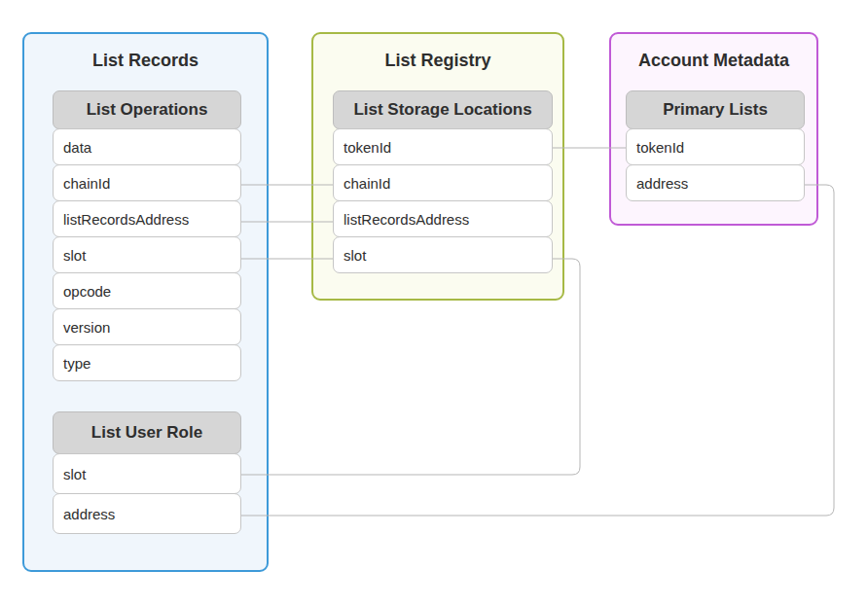  I want to click on field-row-data: data, so click(147, 147).